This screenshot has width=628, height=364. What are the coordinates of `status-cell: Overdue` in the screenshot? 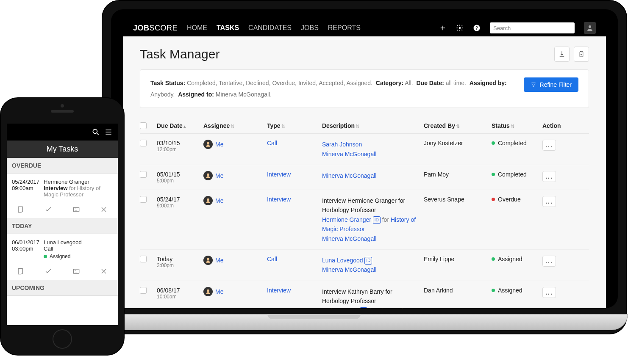 It's located at (515, 199).